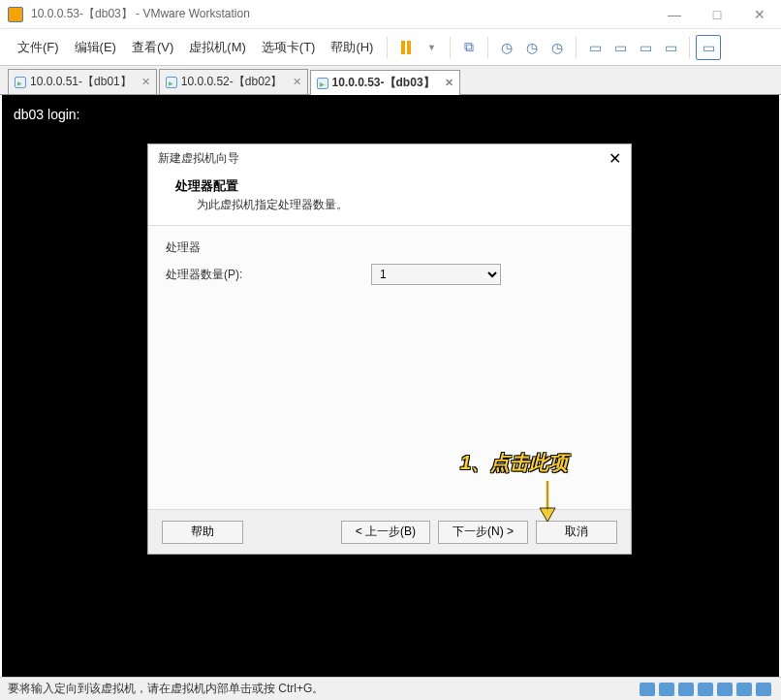 This screenshot has width=781, height=700. What do you see at coordinates (390, 48) in the screenshot?
I see `menu-bar: 文件(F) 编辑(E) 查看(V) 虚拟机(M) 选项卡(T) 帮助(H) ▼ …` at bounding box center [390, 48].